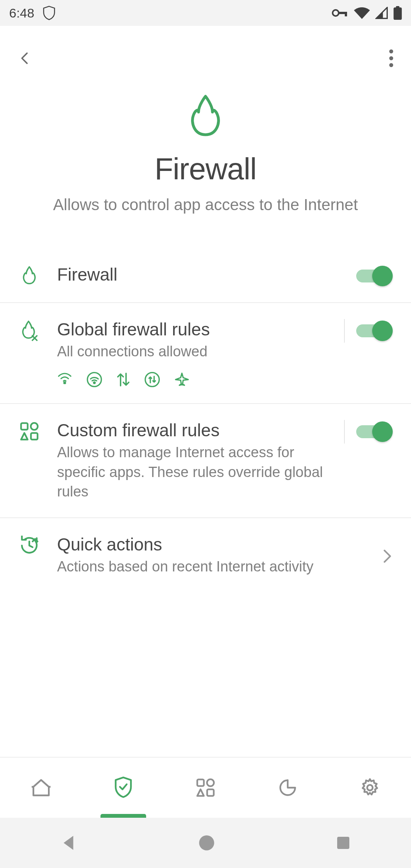 This screenshot has height=868, width=411. I want to click on sys-back-icon, so click(69, 843).